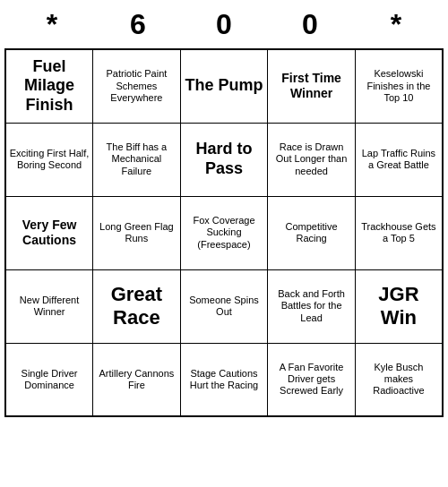 The image size is (448, 487). What do you see at coordinates (224, 159) in the screenshot?
I see `bingo-cell-1-2: Hard to Pass` at bounding box center [224, 159].